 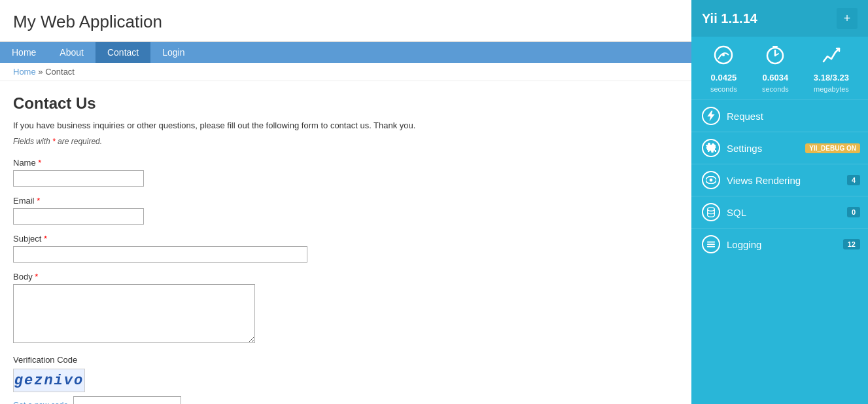 I want to click on subject-input, so click(x=160, y=254).